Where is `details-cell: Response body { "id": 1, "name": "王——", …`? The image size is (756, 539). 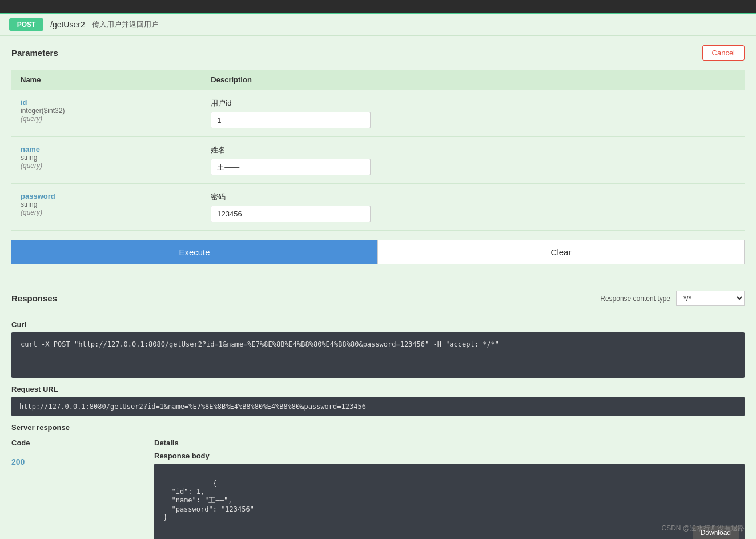 details-cell: Response body { "id": 1, "name": "王——", … is located at coordinates (449, 496).